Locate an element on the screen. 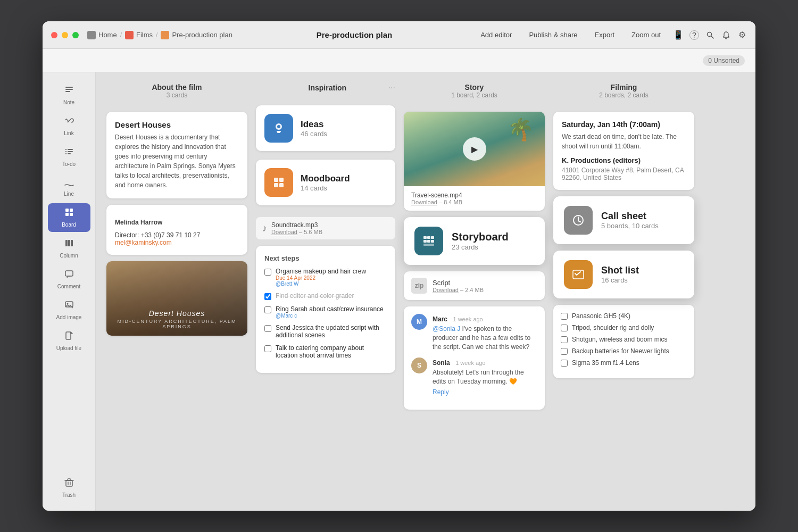  breadcrumb-sep-2: / is located at coordinates (156, 35).